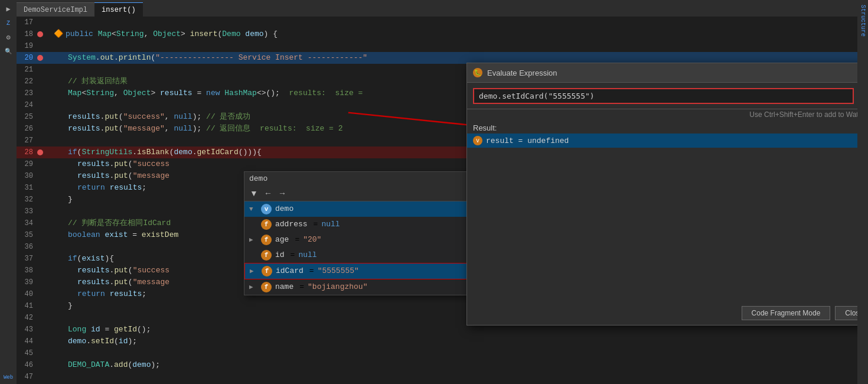  What do you see at coordinates (253, 209) in the screenshot?
I see `ac-expand-demo: ▼` at bounding box center [253, 209].